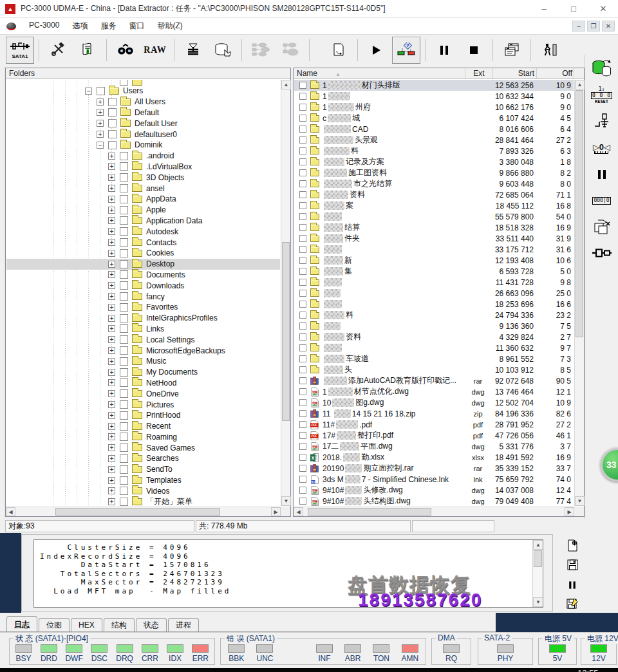 The height and width of the screenshot is (672, 618). What do you see at coordinates (143, 210) in the screenshot?
I see `tree-item-apple: +Apple` at bounding box center [143, 210].